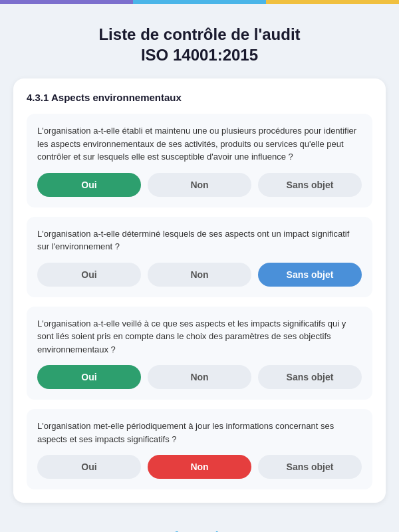 This screenshot has width=399, height=532. Describe the element at coordinates (200, 336) in the screenshot. I see `question-text-3: L'organisation a-t-elle veillé à ce que …` at that location.